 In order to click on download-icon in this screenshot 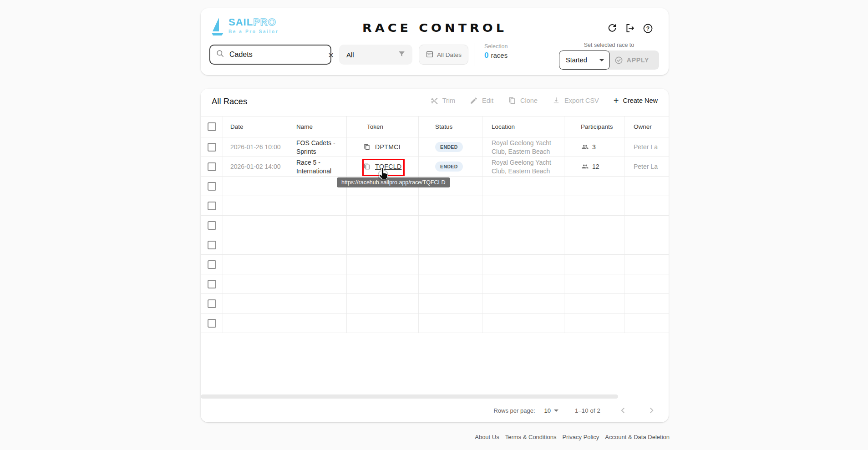, I will do `click(556, 101)`.